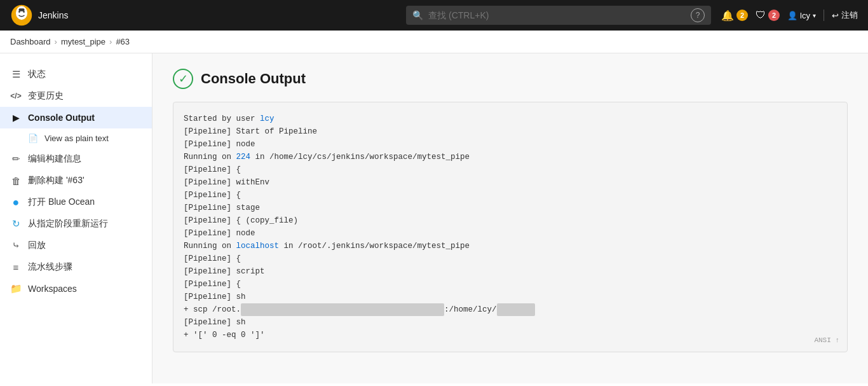 This screenshot has width=868, height=386. What do you see at coordinates (61, 118) in the screenshot?
I see `sidebar-label-console: Console Output` at bounding box center [61, 118].